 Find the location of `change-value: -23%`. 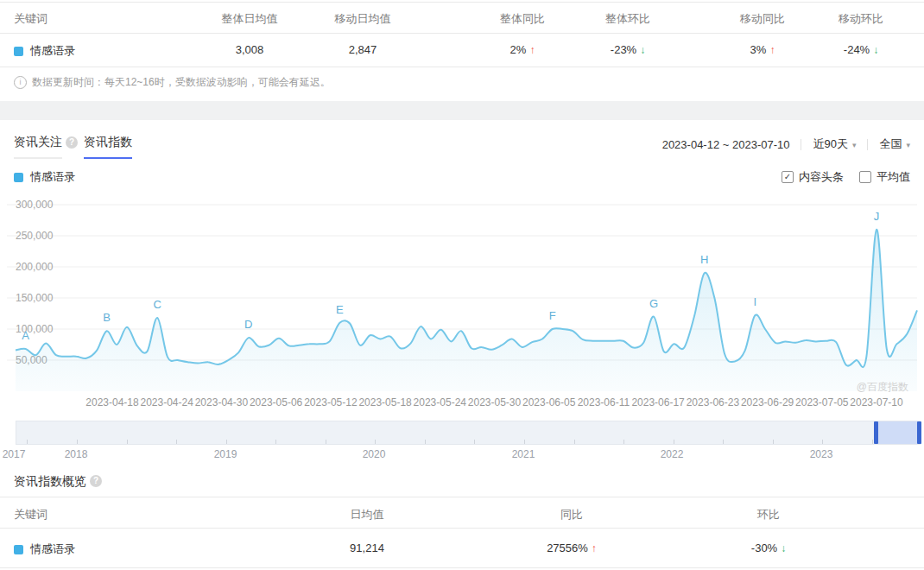

change-value: -23% is located at coordinates (623, 50).